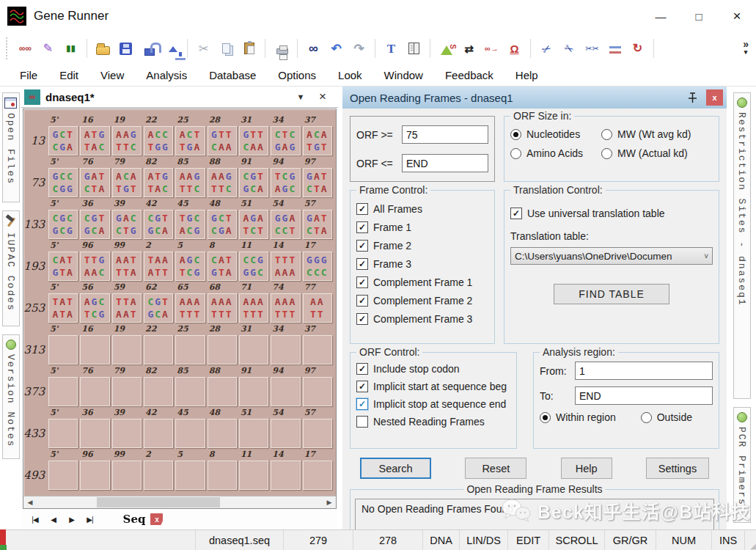 Image resolution: width=756 pixels, height=550 pixels. I want to click on checkbox-frame-2: ✓Frame 2, so click(422, 245).